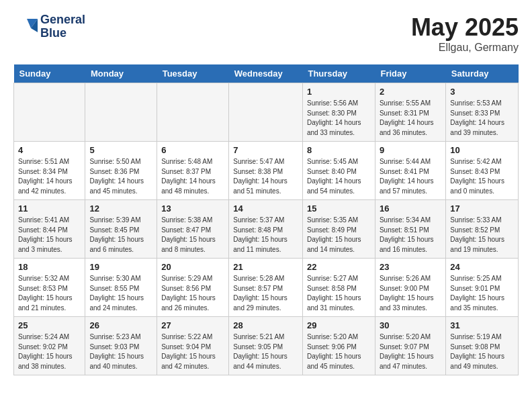  I want to click on day-info: Sunrise: 5:48 AM Sunset: 8:37 PM Dayligh…, so click(193, 177).